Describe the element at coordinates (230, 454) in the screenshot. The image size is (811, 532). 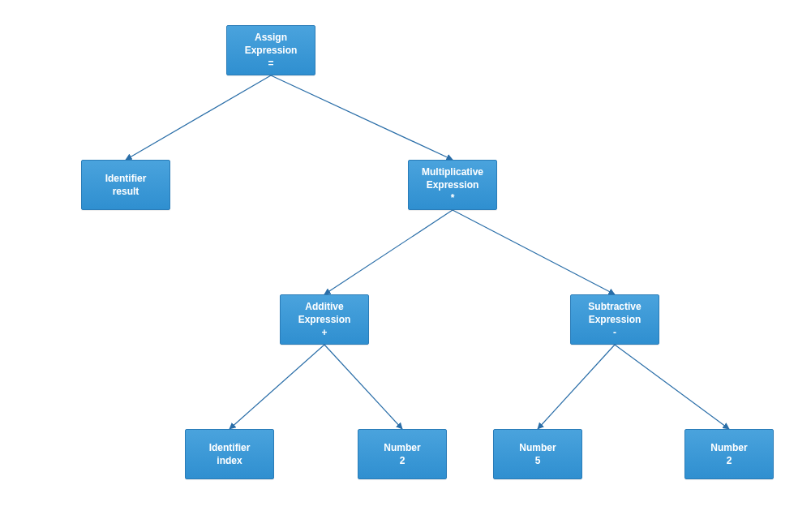
I see `node-identifier-index: Identifier index` at that location.